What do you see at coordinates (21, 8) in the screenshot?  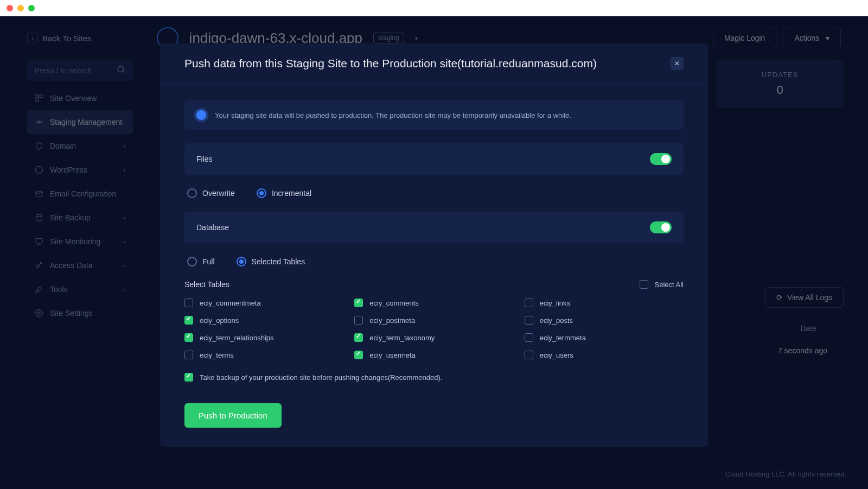 I see `window-minimize` at bounding box center [21, 8].